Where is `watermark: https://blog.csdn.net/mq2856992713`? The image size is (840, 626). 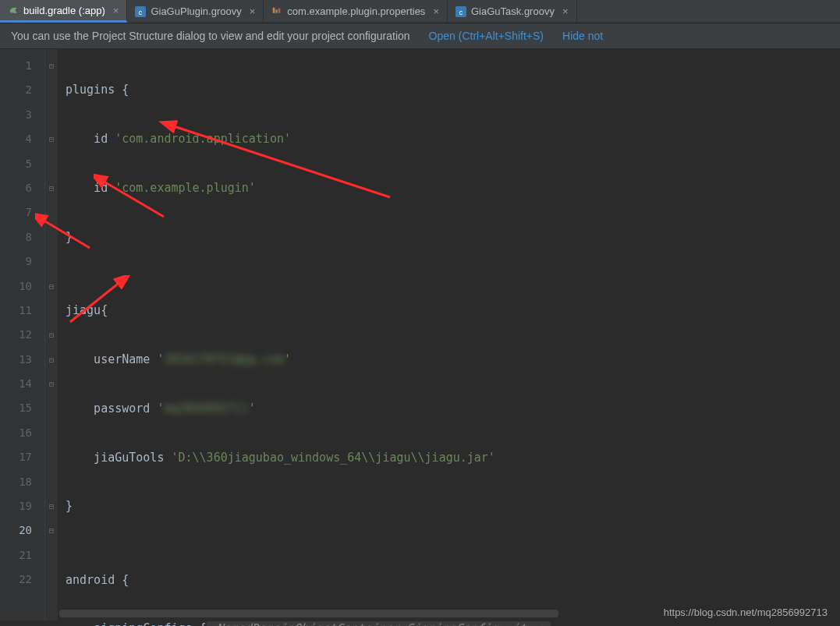 watermark: https://blog.csdn.net/mq2856992713 is located at coordinates (746, 613).